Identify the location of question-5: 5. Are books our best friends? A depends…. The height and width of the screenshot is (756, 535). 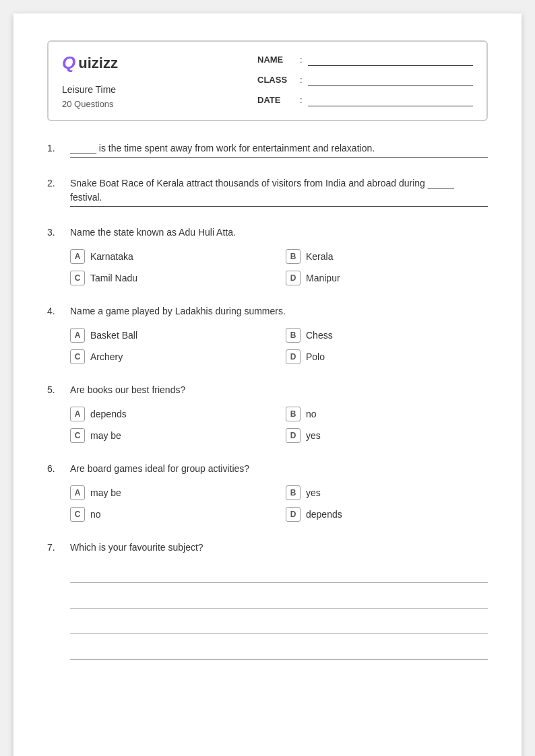
(268, 413).